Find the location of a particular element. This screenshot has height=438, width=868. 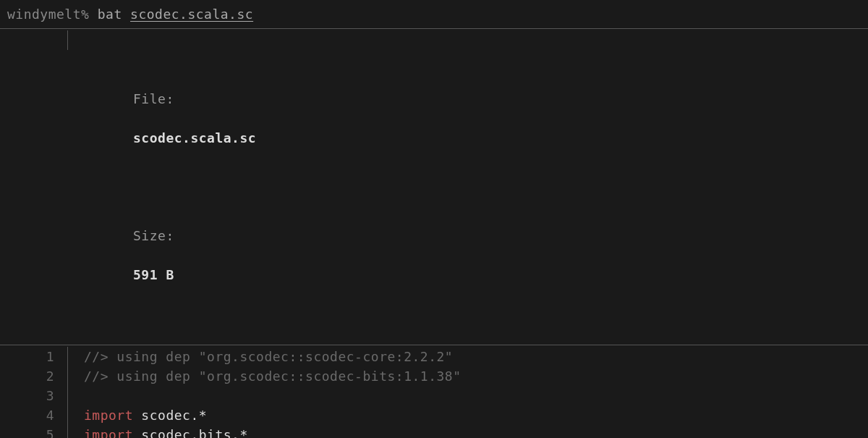

file-label: File: is located at coordinates (153, 98).